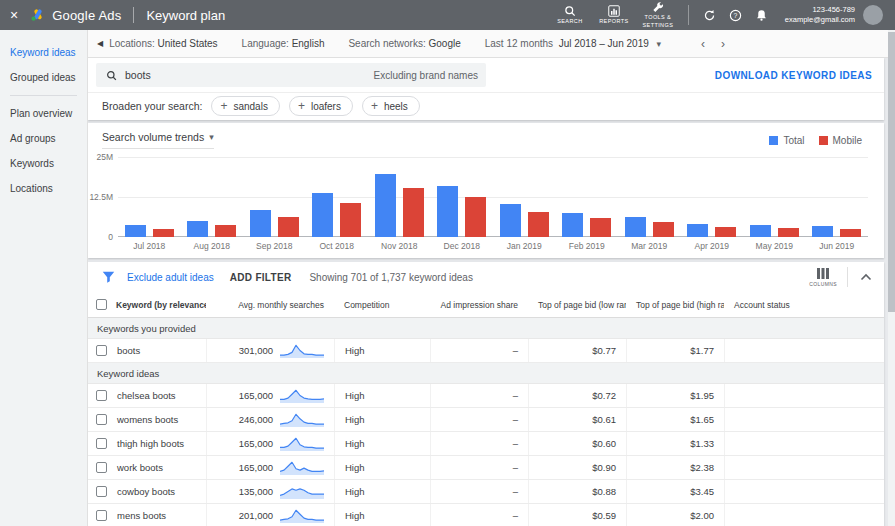 The image size is (895, 526). I want to click on topbar-reports-button: REPORTS, so click(614, 16).